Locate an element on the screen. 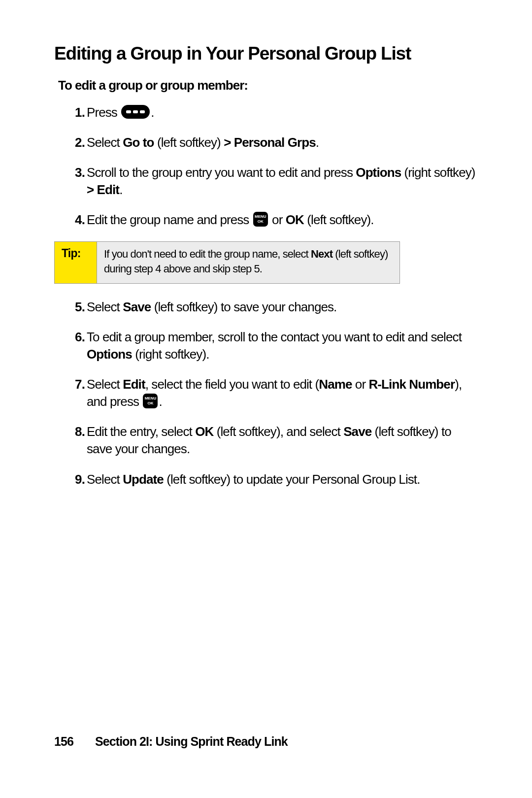  step-text: (left softkey). is located at coordinates (339, 220).